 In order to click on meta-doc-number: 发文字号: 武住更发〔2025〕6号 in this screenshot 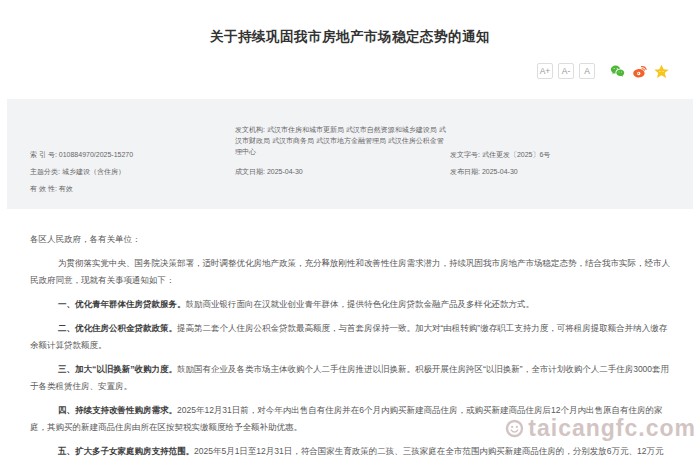, I will do `click(564, 154)`.